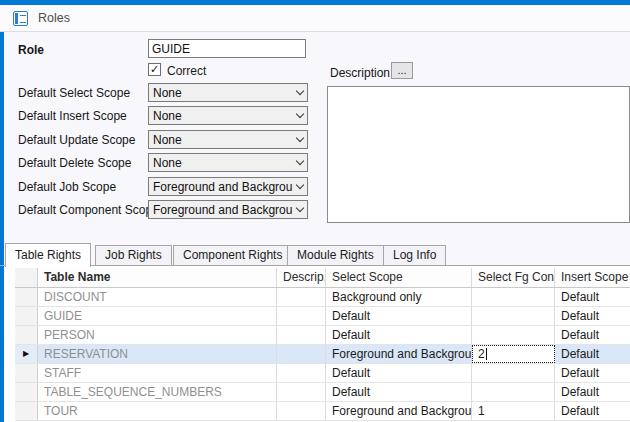 The image size is (630, 422). I want to click on correct-checkbox: ✓, so click(154, 70).